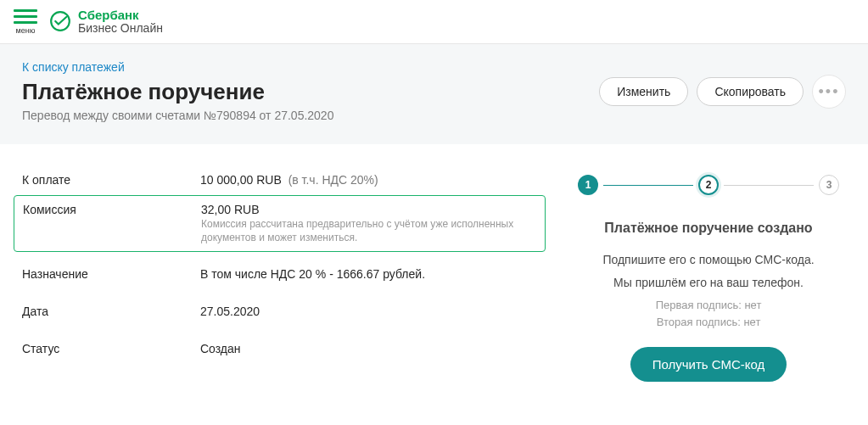 Image resolution: width=868 pixels, height=425 pixels. I want to click on ellipsis-icon: •••, so click(830, 92).